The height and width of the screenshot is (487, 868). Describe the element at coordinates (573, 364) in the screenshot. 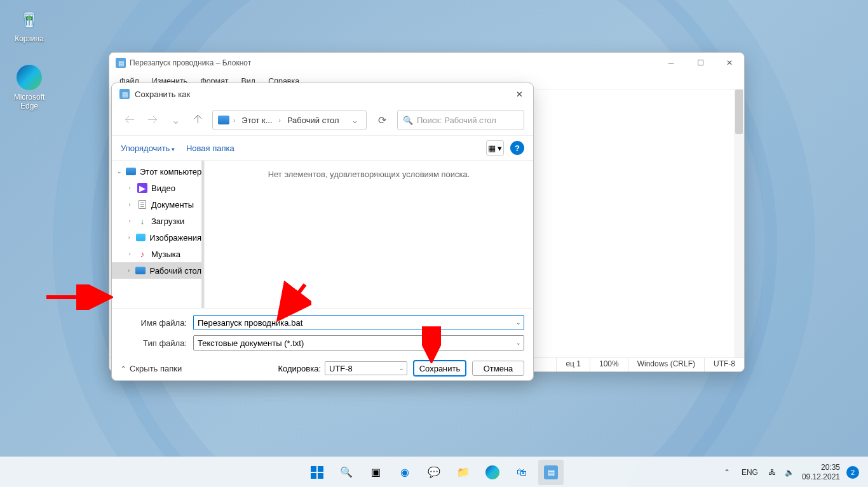

I see `status-position: ец 1` at that location.